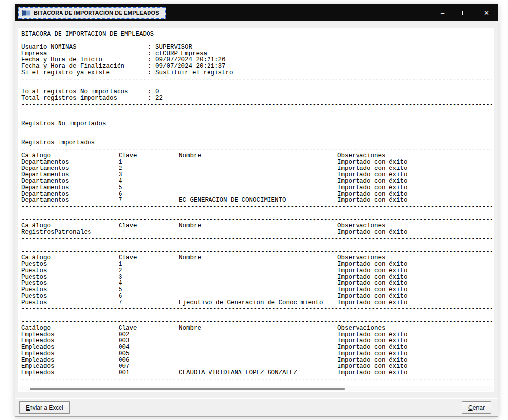 This screenshot has height=420, width=508. I want to click on table-row: Empleados001CLAUDIA VIRIDIANA LOPEZ GONZ…, so click(257, 373).